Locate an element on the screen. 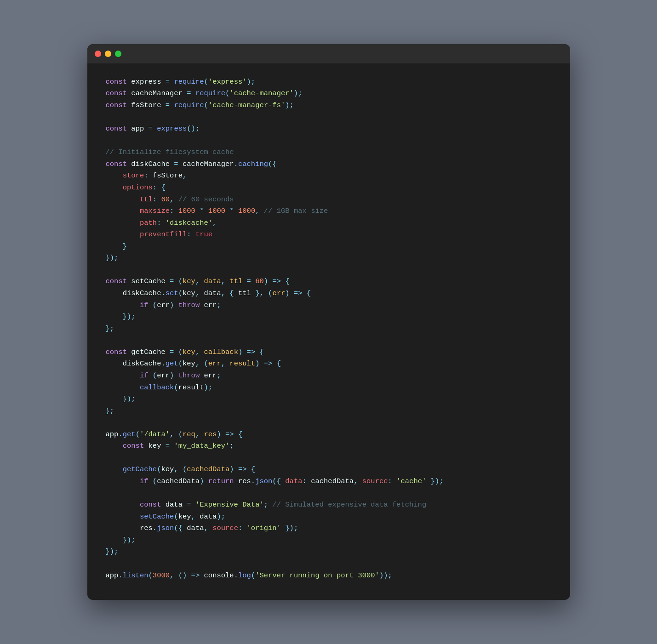 The width and height of the screenshot is (657, 644). code-line: store: fsStore, is located at coordinates (329, 176).